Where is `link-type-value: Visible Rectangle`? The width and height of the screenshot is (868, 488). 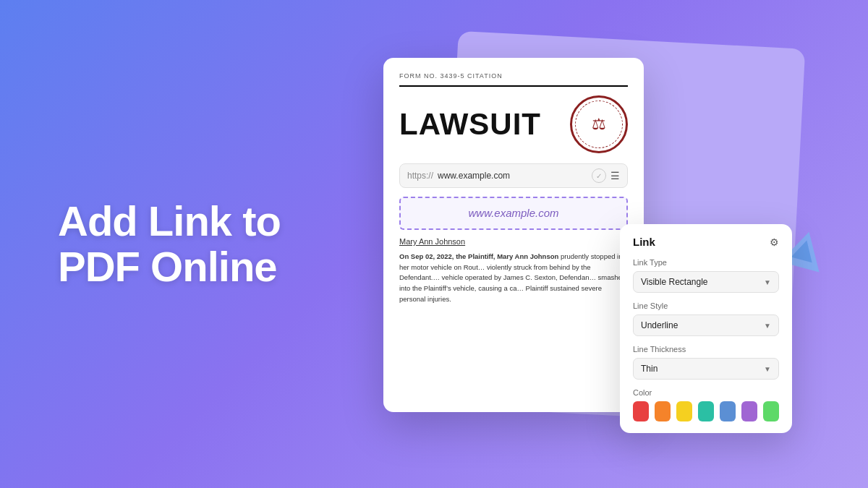 link-type-value: Visible Rectangle is located at coordinates (674, 282).